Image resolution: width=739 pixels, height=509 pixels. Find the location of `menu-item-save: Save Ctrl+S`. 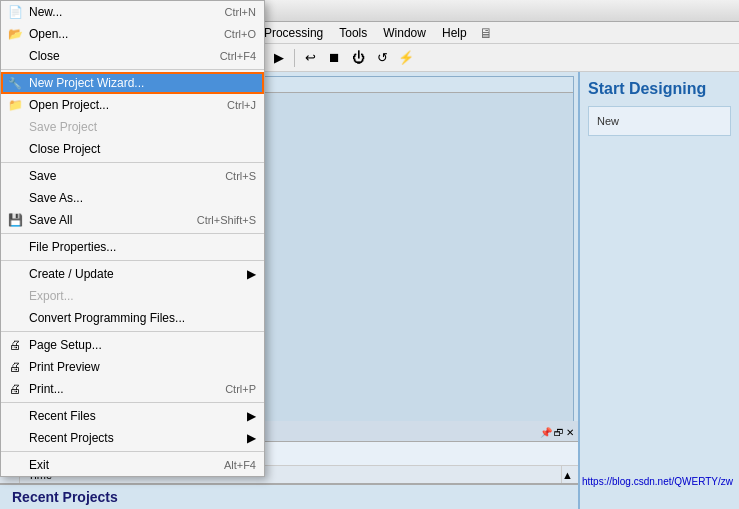

menu-item-save: Save Ctrl+S is located at coordinates (132, 176).